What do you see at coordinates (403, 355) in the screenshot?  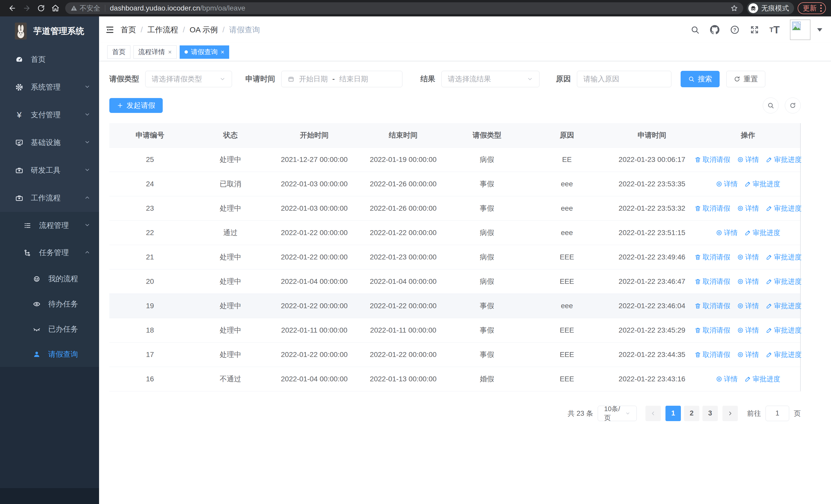 I see `cell-end: 2022-01-22 00:00:00` at bounding box center [403, 355].